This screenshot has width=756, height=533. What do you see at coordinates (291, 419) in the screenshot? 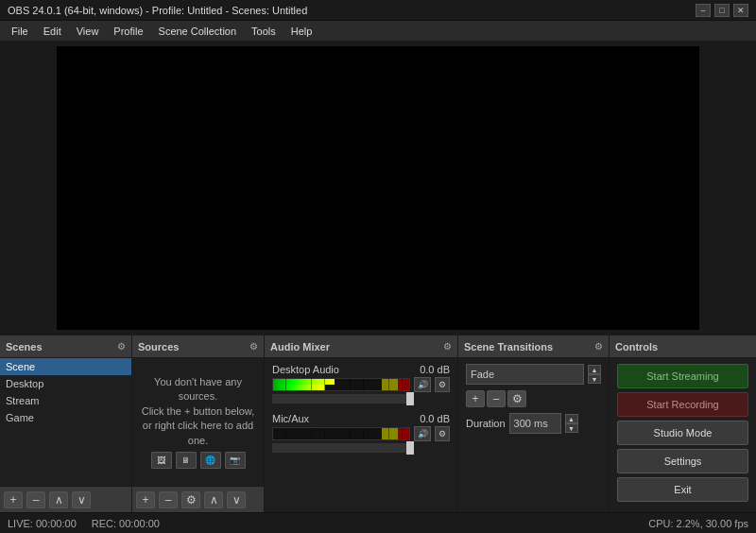
I see `audio-channel-mic-name: Mic/Aux` at bounding box center [291, 419].